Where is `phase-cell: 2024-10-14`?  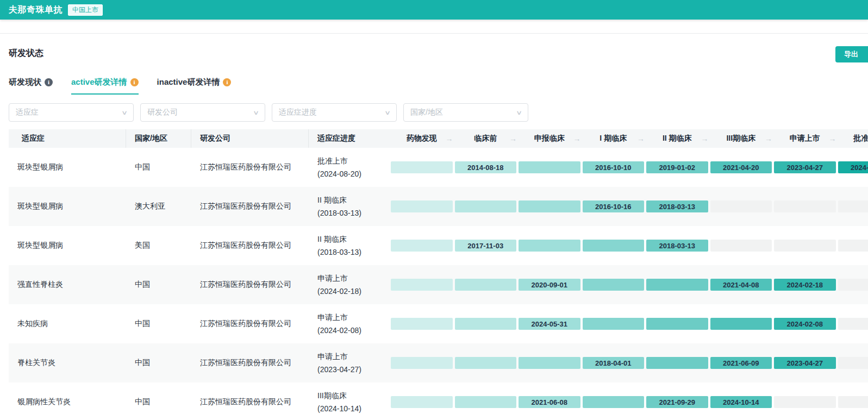 phase-cell: 2024-10-14 is located at coordinates (741, 402).